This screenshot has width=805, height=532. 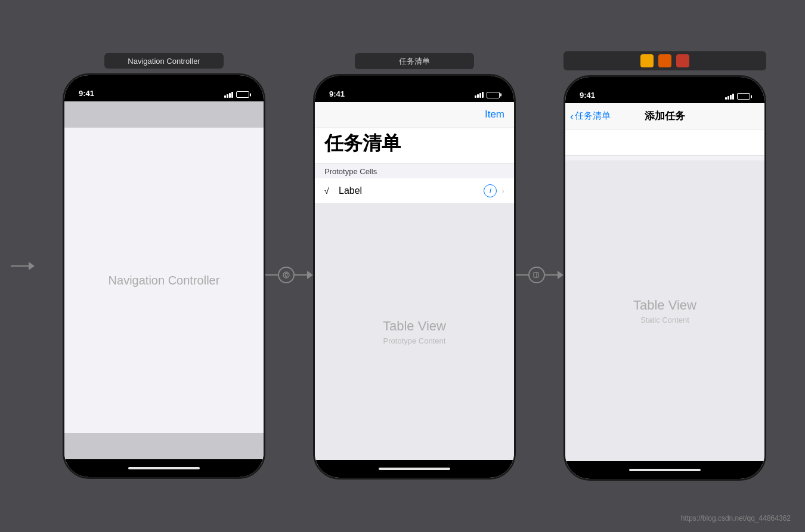 What do you see at coordinates (665, 470) in the screenshot?
I see `phone3-home` at bounding box center [665, 470].